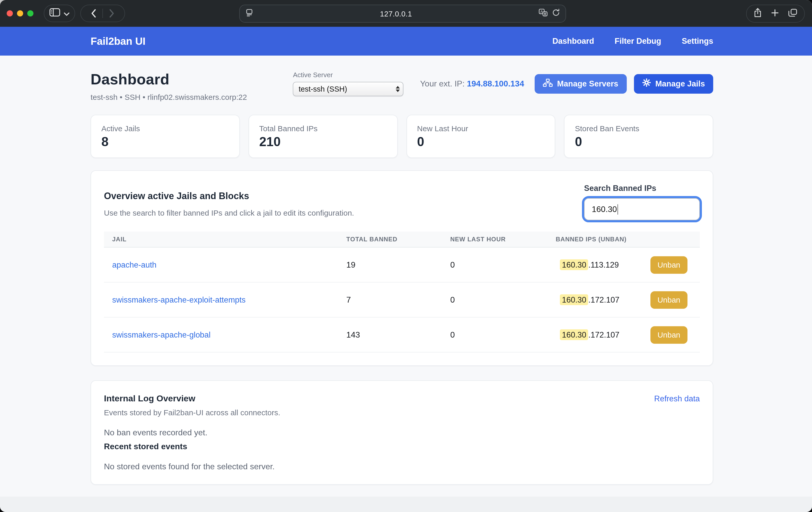 The width and height of the screenshot is (812, 512). Describe the element at coordinates (229, 239) in the screenshot. I see `col-header-jail: JAIL` at that location.